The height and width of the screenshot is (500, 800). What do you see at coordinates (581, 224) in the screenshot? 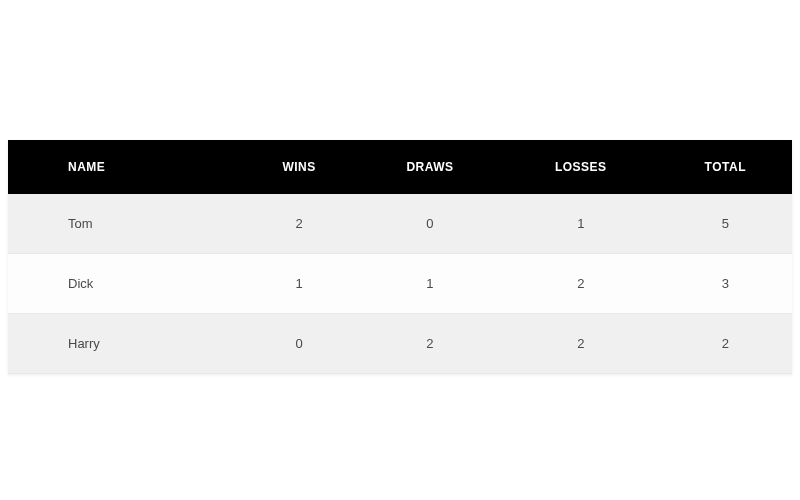
I see `cell-losses: 1` at bounding box center [581, 224].